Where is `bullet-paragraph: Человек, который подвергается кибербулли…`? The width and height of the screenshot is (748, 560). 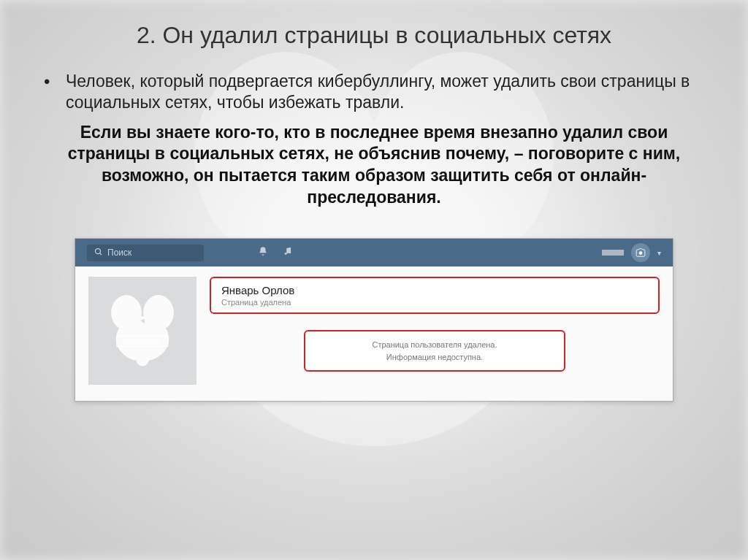 bullet-paragraph: Человек, который подвергается кибербулли… is located at coordinates (381, 92).